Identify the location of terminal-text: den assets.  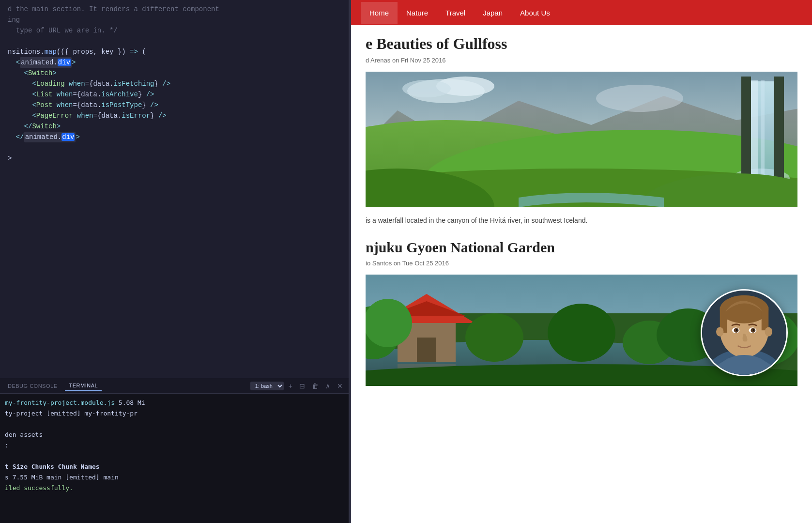
(24, 435).